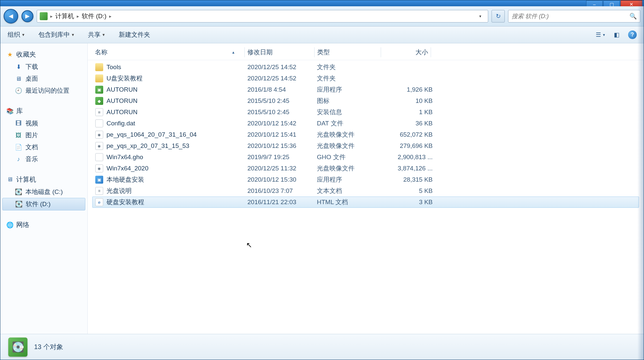 This screenshot has height=360, width=644. I want to click on sidebar-head-libraries: 📚 库, so click(44, 111).